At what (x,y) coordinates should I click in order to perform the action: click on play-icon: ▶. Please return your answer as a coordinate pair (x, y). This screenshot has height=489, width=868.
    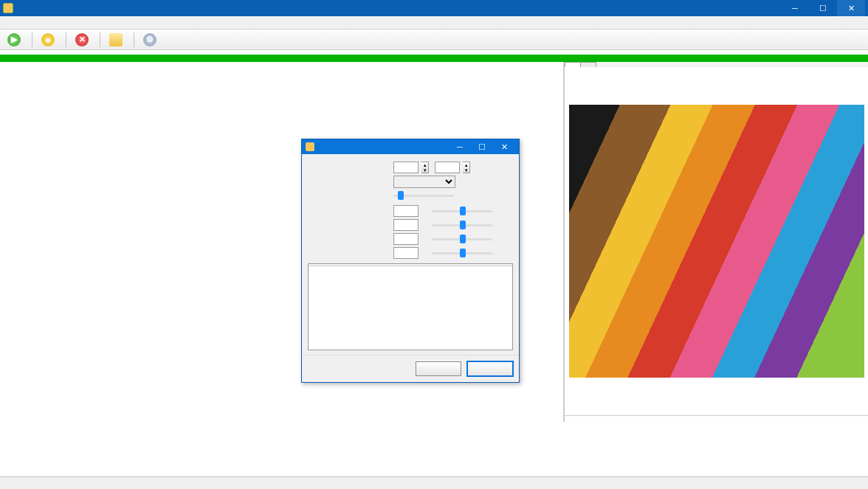
    Looking at the image, I should click on (14, 40).